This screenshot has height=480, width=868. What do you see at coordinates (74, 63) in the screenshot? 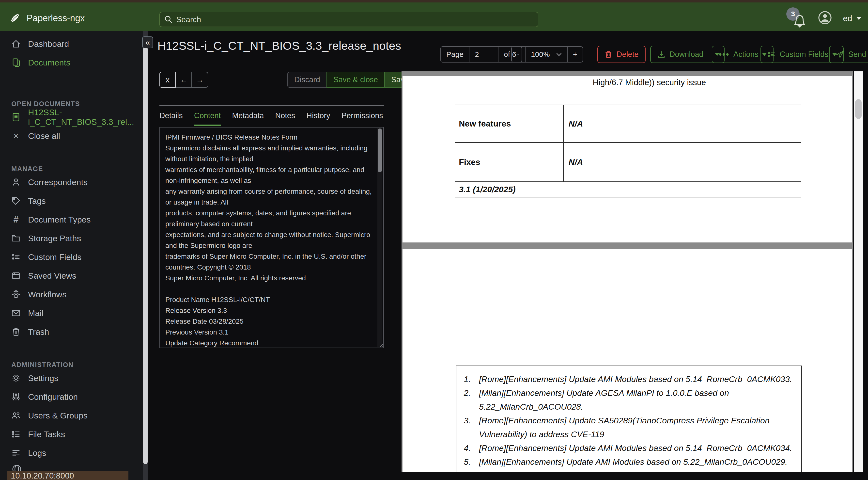
I see `sidebar-item-documents: Documents` at bounding box center [74, 63].